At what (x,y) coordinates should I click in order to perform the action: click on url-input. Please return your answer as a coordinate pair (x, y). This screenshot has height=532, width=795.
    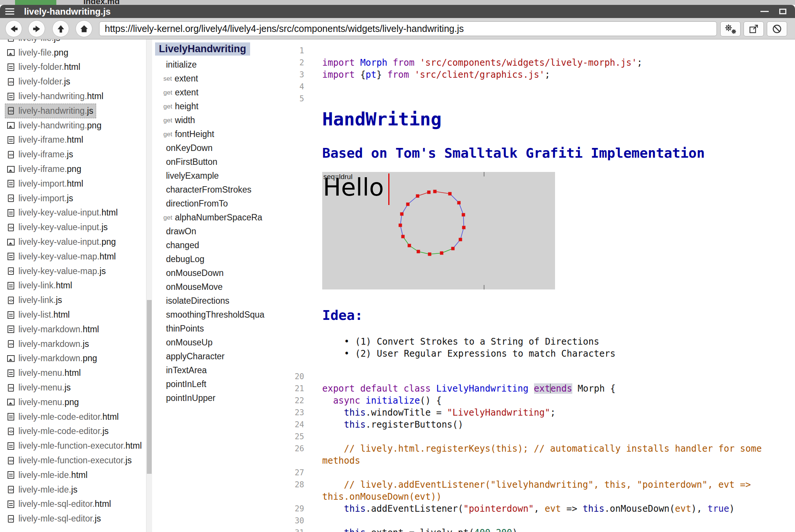
    Looking at the image, I should click on (408, 29).